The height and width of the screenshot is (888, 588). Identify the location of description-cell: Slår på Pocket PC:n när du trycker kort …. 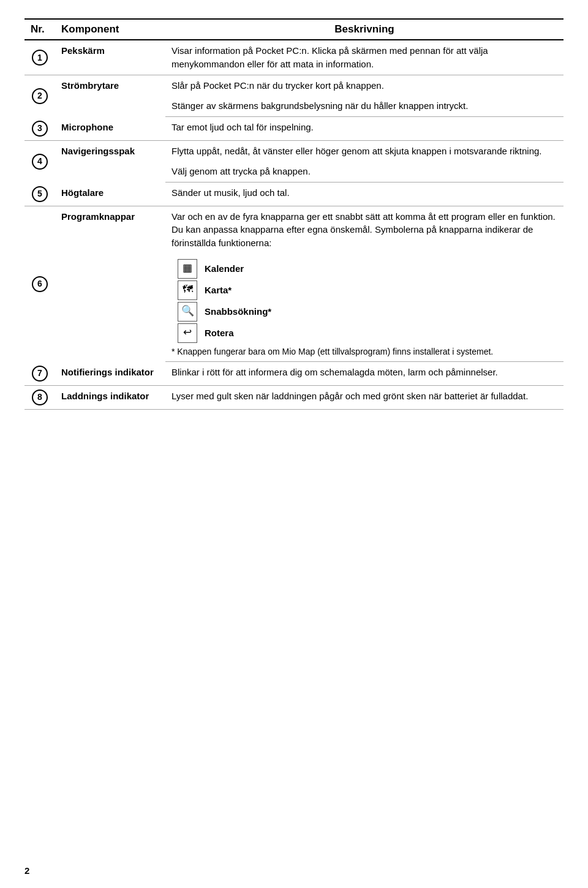
(364, 85).